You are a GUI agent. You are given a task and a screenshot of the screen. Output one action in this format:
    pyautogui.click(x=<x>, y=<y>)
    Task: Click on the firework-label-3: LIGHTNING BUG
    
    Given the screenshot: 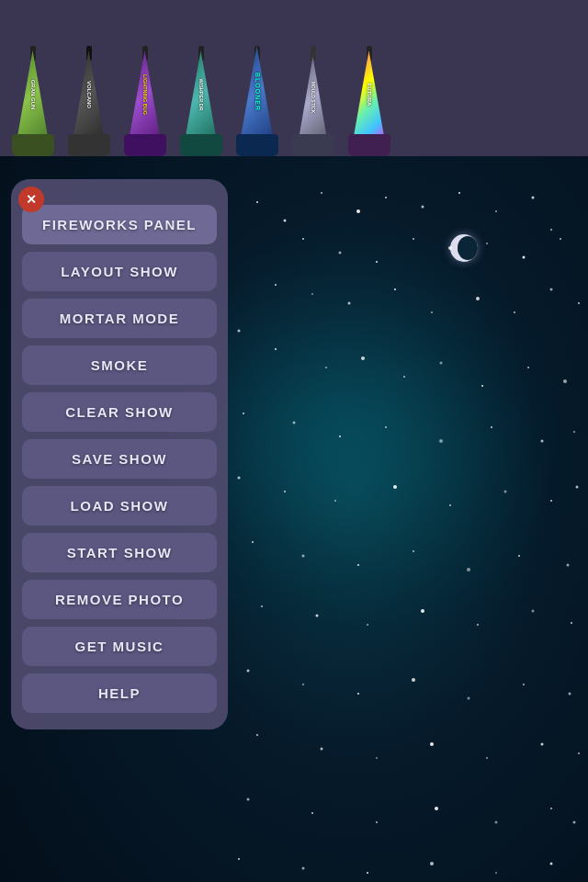 What is the action you would take?
    pyautogui.click(x=145, y=95)
    